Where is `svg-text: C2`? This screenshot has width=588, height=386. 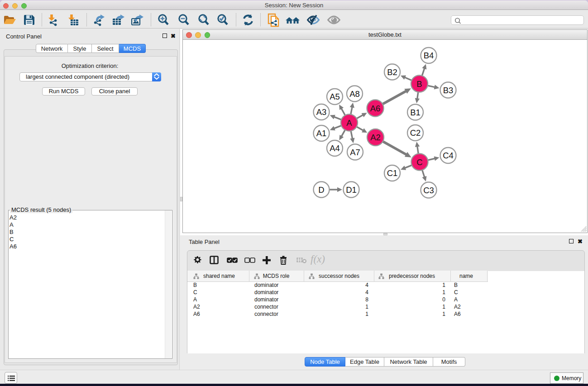 svg-text: C2 is located at coordinates (416, 133).